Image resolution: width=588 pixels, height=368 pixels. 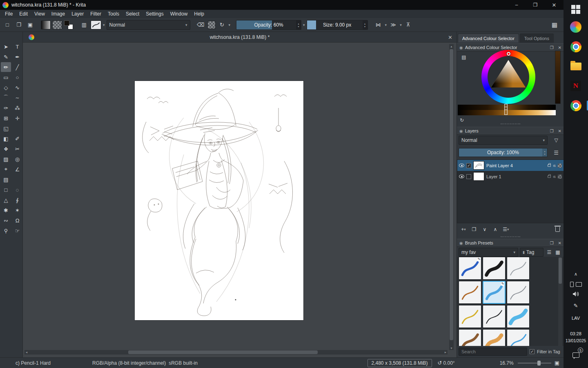 What do you see at coordinates (17, 98) in the screenshot?
I see `tool-freehand-path: ～` at bounding box center [17, 98].